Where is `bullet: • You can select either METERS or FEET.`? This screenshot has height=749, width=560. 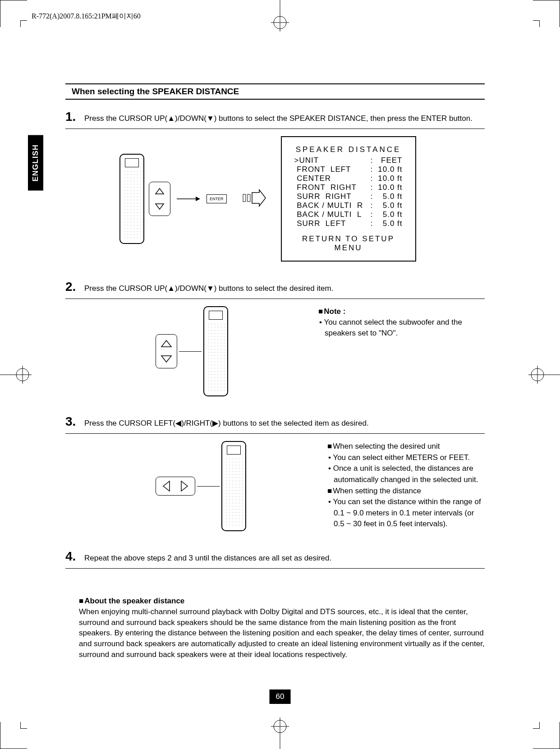
bullet: • You can select either METERS or FEET. is located at coordinates (406, 458).